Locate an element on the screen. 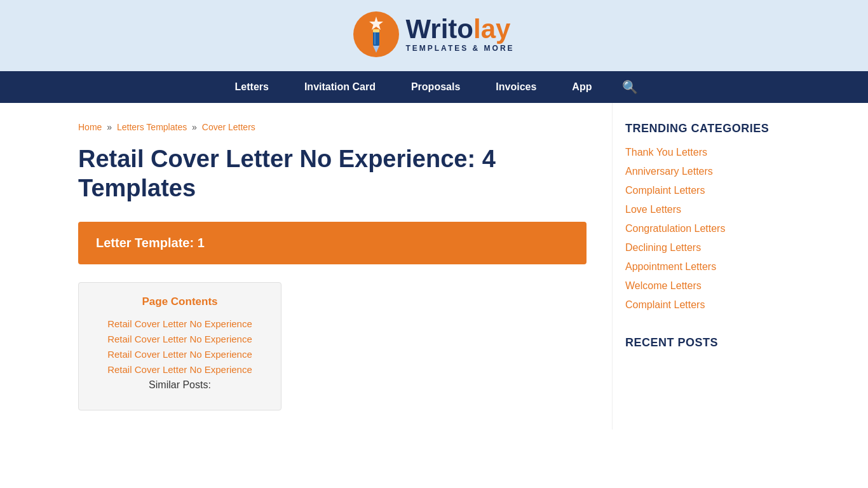 The image size is (868, 488). nav-item-invitation: Invitation Card is located at coordinates (340, 87).